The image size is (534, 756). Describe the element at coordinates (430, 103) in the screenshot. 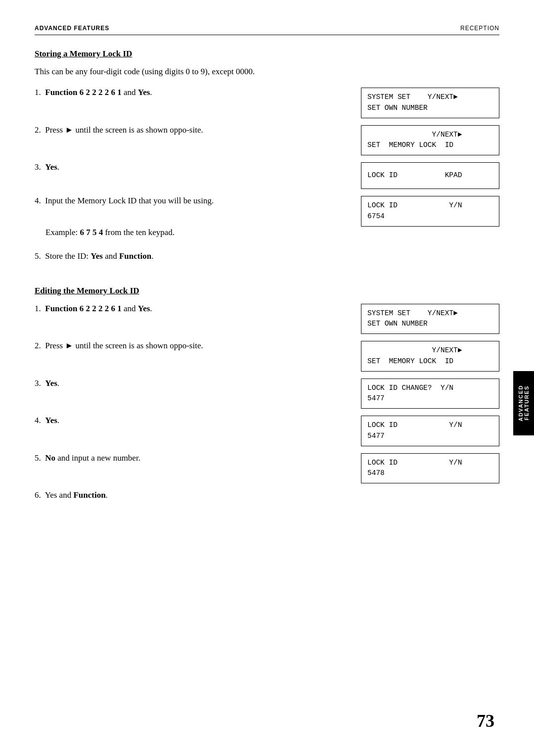

I see `lcd-1: SYSTEM SET Y/NEXT► SET OWN NUMBER` at that location.